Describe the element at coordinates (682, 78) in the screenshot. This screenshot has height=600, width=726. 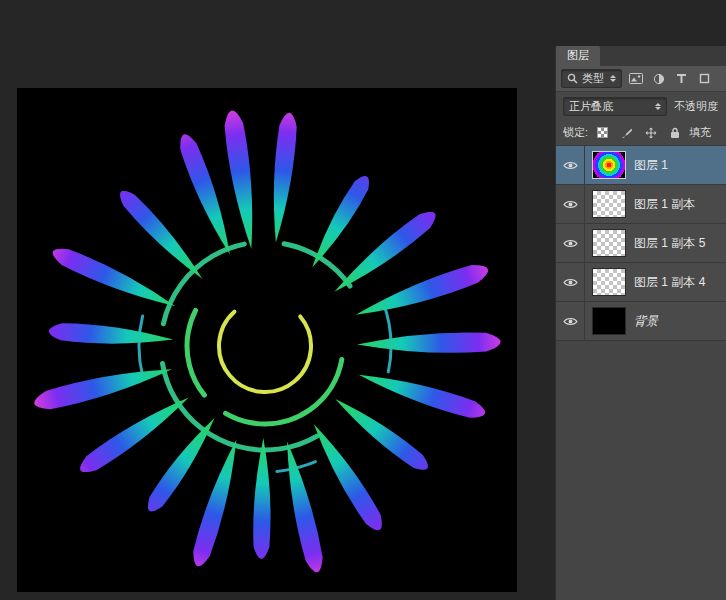
I see `type-filter-button` at that location.